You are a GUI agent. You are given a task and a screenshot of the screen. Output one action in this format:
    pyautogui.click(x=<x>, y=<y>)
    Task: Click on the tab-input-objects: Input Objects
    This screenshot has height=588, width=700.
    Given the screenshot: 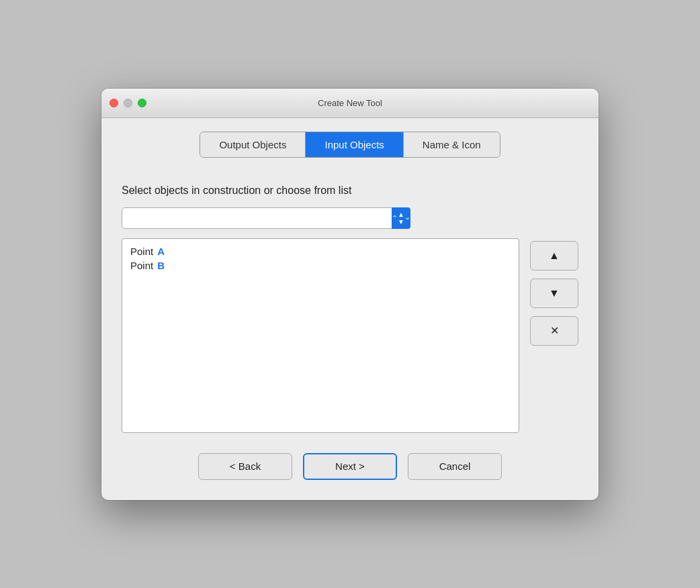 What is the action you would take?
    pyautogui.click(x=355, y=145)
    